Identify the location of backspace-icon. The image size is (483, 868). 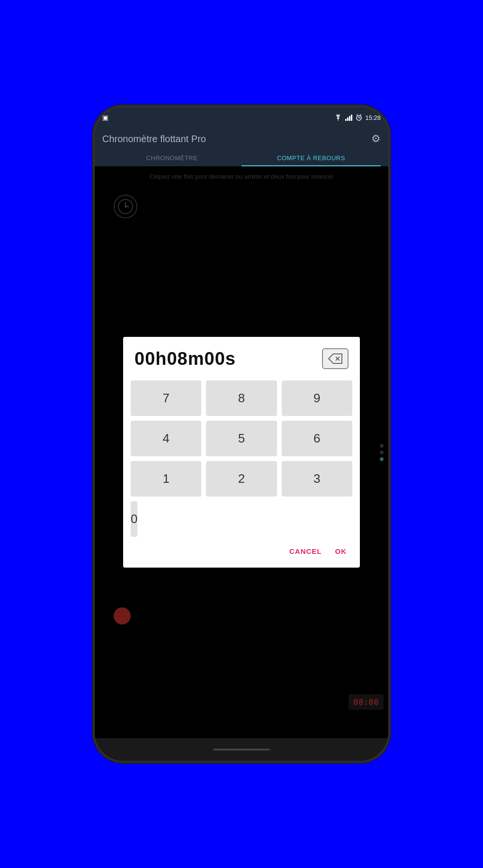
(335, 359).